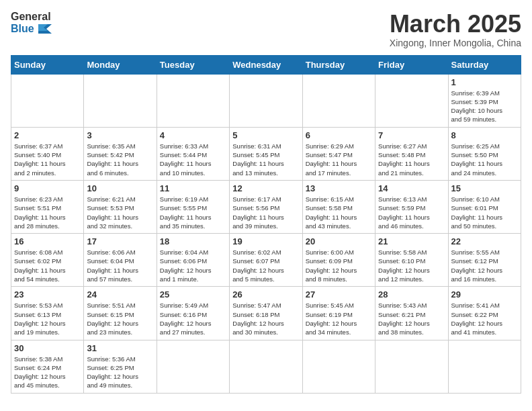 The height and width of the screenshot is (411, 532). What do you see at coordinates (339, 261) in the screenshot?
I see `day-cell: 20Sunrise: 6:00 AM Sunset: 6:09 PM Dayli…` at bounding box center [339, 261].